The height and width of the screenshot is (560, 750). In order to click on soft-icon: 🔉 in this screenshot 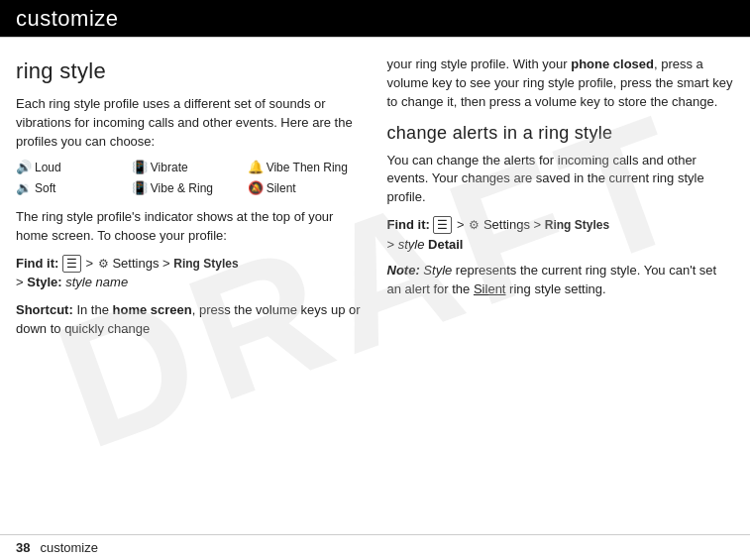, I will do `click(24, 188)`.